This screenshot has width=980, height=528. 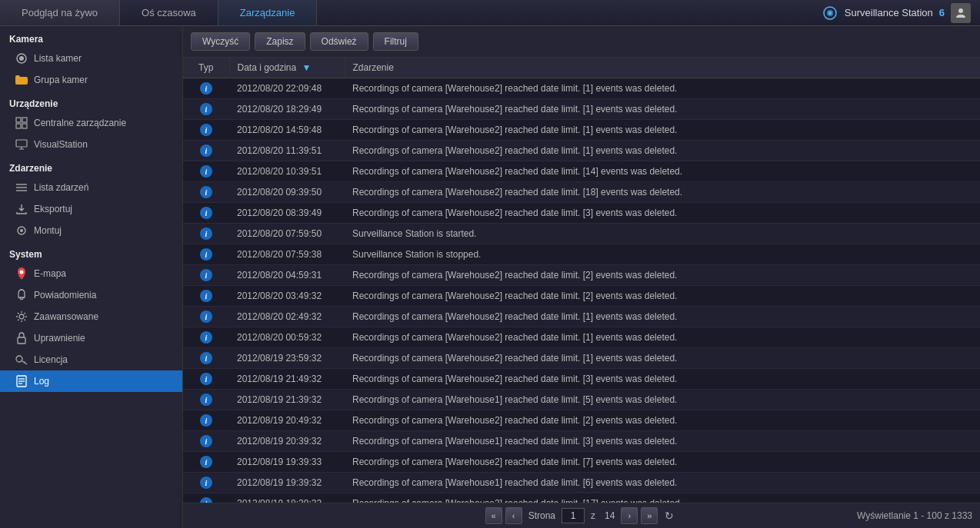 What do you see at coordinates (582, 234) in the screenshot?
I see `table-row: i 2012/08/20 07:59:50 Surveillance Stati…` at bounding box center [582, 234].